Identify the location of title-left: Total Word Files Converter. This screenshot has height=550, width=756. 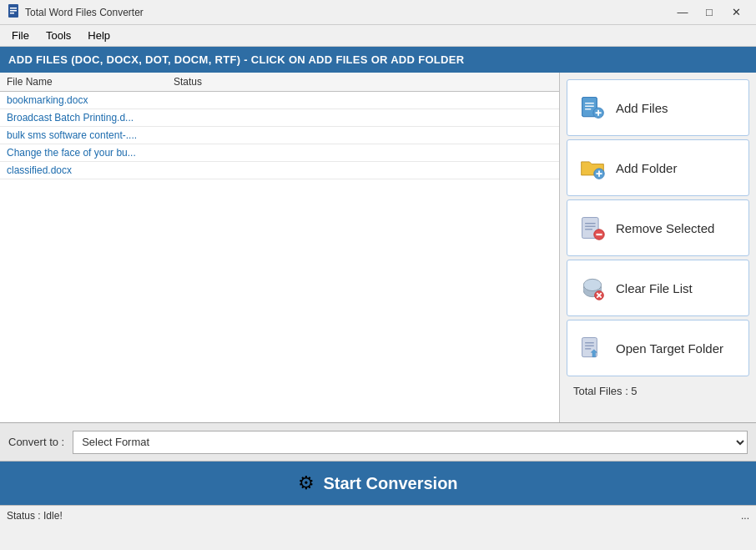
(75, 12).